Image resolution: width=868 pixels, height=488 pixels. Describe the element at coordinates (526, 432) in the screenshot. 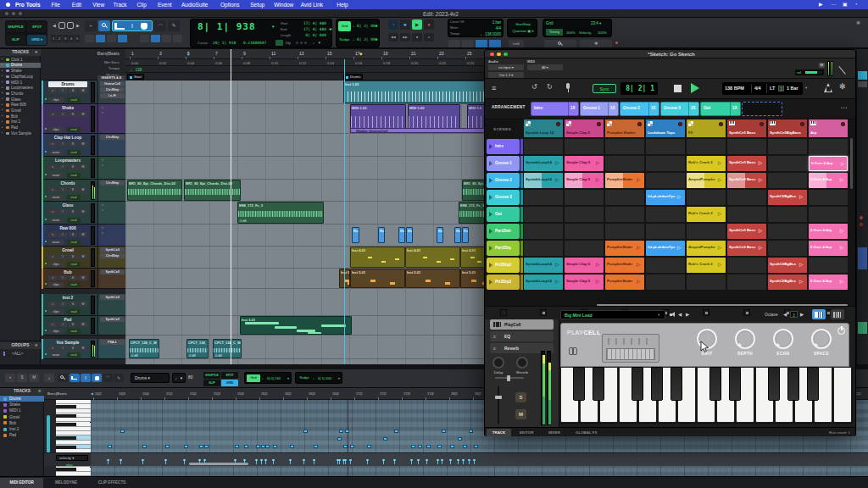

I see `sketch-tab-editor: EDITOR` at that location.